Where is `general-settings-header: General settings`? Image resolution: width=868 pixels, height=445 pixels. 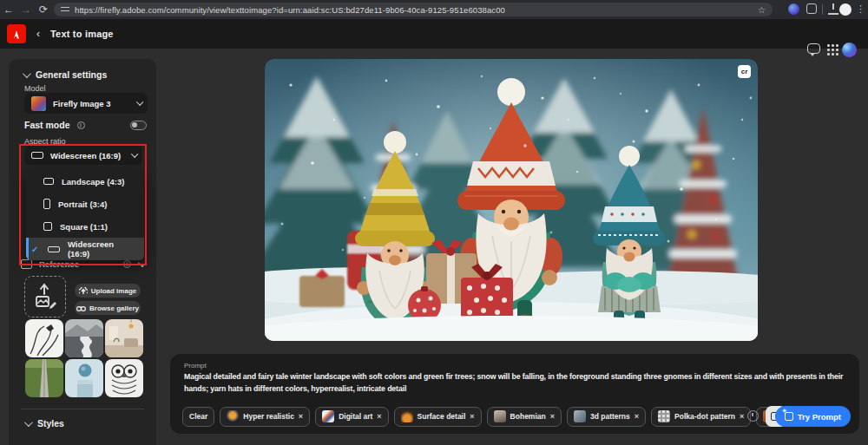
general-settings-header: General settings is located at coordinates (64, 75).